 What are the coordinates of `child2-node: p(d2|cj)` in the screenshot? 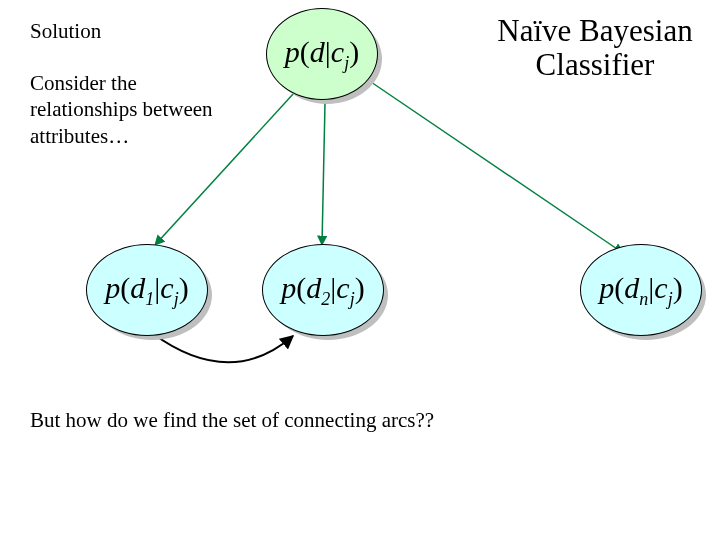 It's located at (323, 290).